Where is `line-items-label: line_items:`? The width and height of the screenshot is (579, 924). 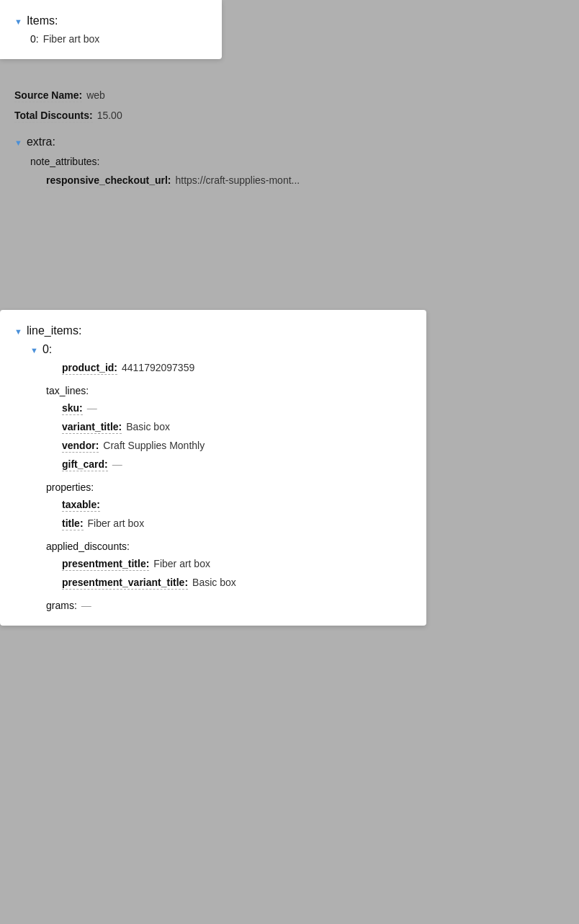
line-items-label: line_items: is located at coordinates (54, 331).